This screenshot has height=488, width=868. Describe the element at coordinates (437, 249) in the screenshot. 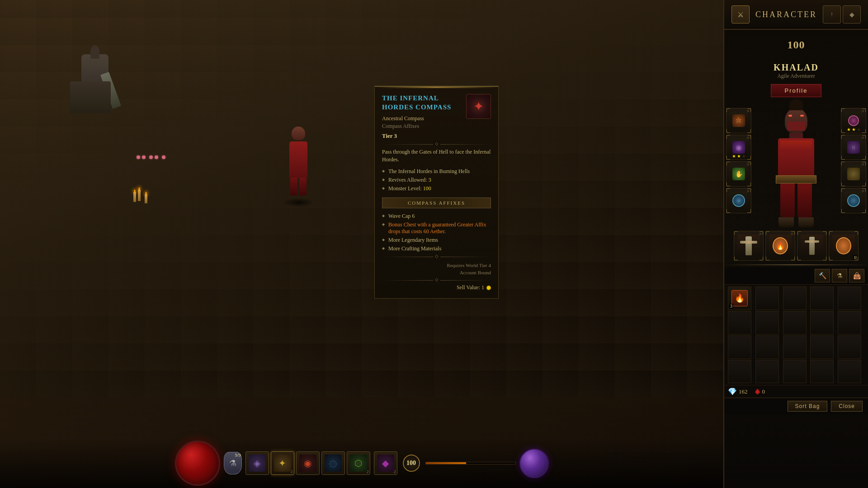

I see `affix-crafting-materials: More Crafting Materials` at that location.